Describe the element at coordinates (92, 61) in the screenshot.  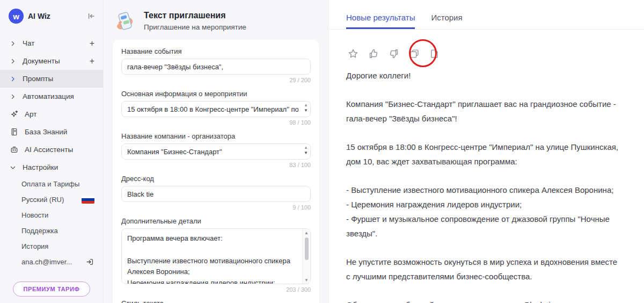
I see `add-document-icon: +` at that location.